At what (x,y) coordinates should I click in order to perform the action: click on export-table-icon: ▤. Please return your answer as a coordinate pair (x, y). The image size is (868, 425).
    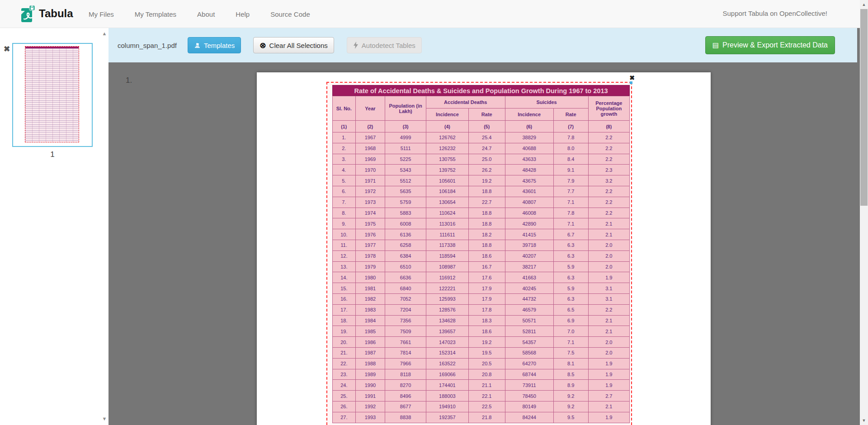
    Looking at the image, I should click on (716, 45).